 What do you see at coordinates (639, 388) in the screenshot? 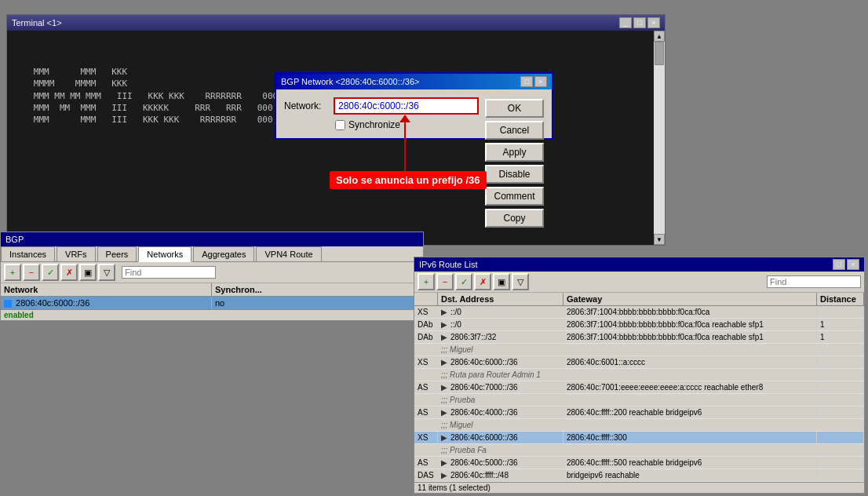
I see `table-row: AS ▶2806:40c:7000::/36 2806:40c:7001:eee…` at bounding box center [639, 388].